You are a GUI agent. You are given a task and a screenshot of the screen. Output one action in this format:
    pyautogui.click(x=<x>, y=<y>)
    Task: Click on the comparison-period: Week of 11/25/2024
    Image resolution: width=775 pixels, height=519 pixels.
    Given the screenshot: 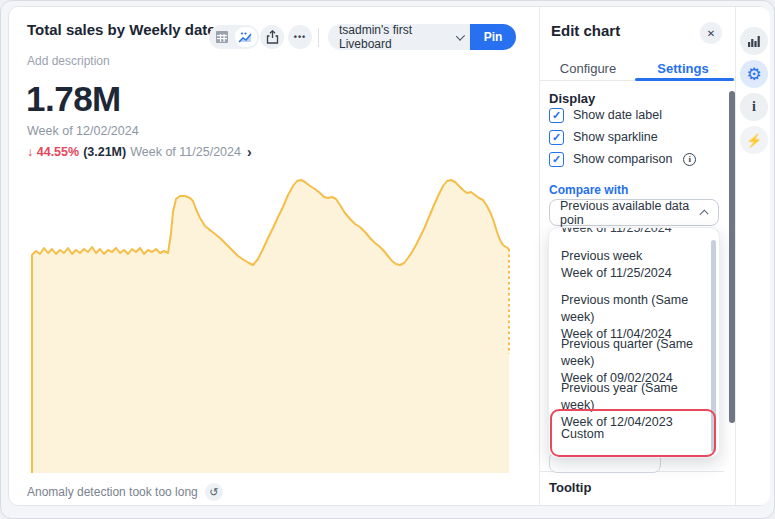 What is the action you would take?
    pyautogui.click(x=186, y=152)
    